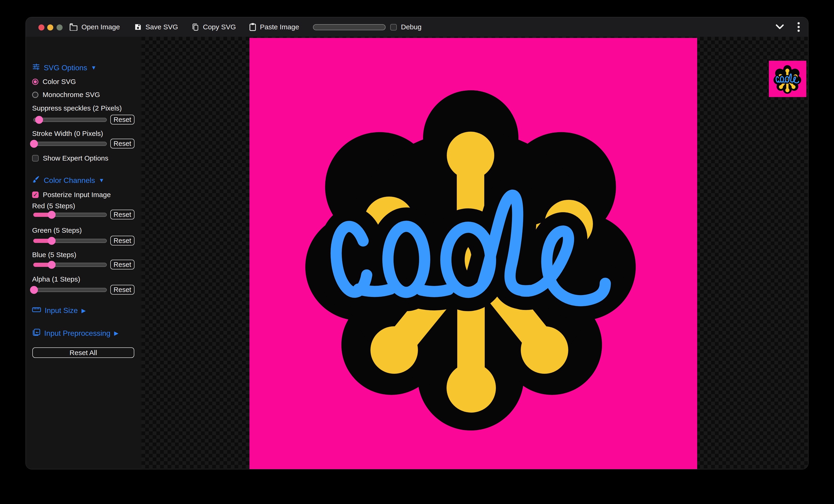  Describe the element at coordinates (70, 158) in the screenshot. I see `show-expert-options-row: ✓ Show Expert Options` at that location.